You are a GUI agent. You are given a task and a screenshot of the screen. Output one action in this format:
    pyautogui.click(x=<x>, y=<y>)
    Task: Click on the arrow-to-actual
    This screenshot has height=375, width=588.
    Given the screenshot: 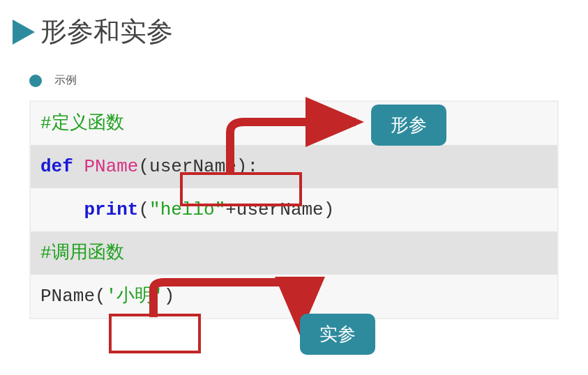 What is the action you would take?
    pyautogui.click(x=227, y=310)
    